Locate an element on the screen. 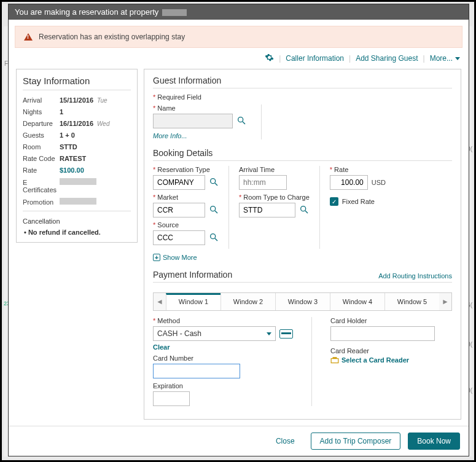  more-info-link: More Info... is located at coordinates (200, 136).